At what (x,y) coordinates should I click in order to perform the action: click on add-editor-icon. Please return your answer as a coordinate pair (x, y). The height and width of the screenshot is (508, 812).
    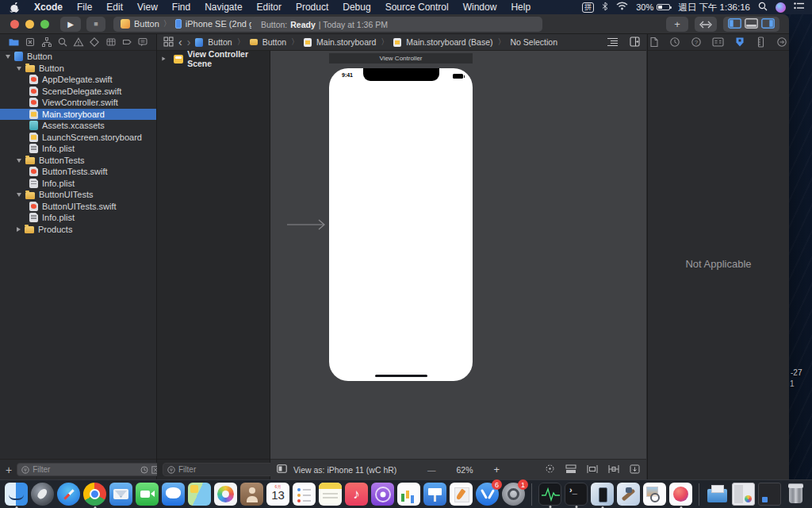
    Looking at the image, I should click on (634, 43).